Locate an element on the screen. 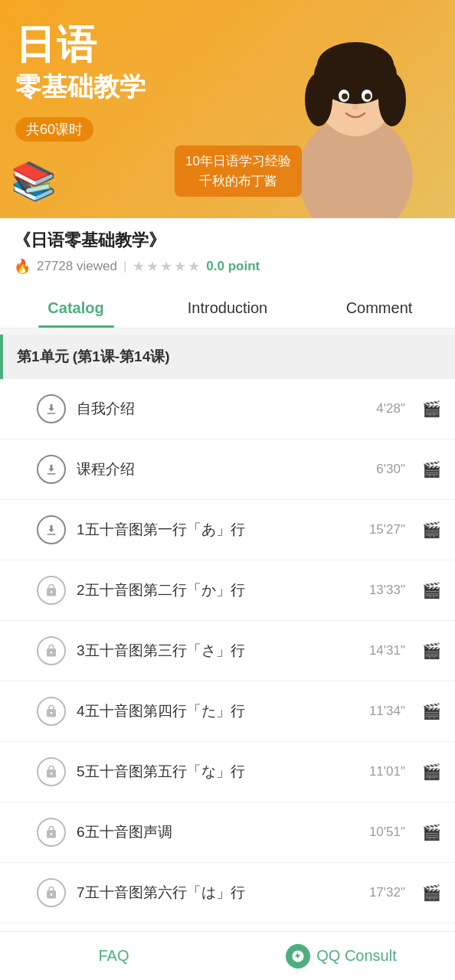 The image size is (455, 980). course-title: 《日语零基础教学》 is located at coordinates (228, 240).